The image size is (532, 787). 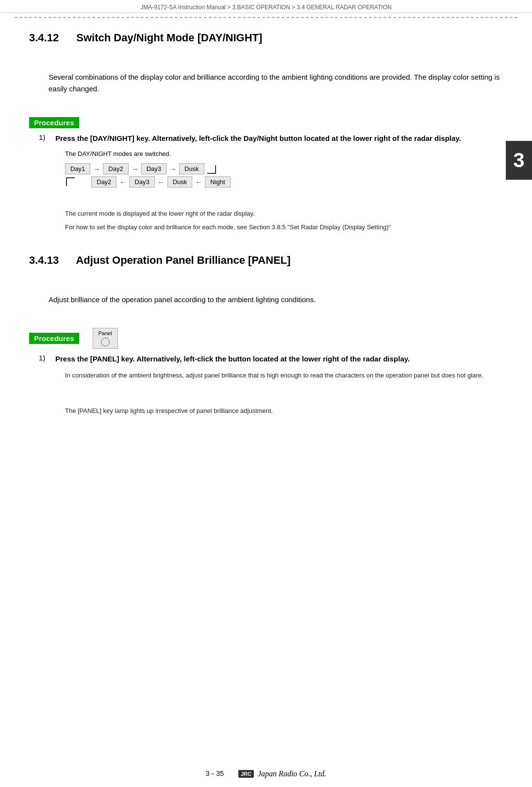 I want to click on mode-flow-diagram: Day1 → Day2 → Day3 → Dusk D, so click(x=284, y=175).